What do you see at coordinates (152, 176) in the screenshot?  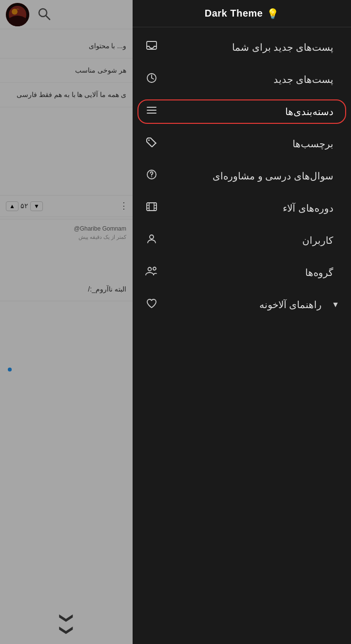 I see `question-icon` at bounding box center [152, 176].